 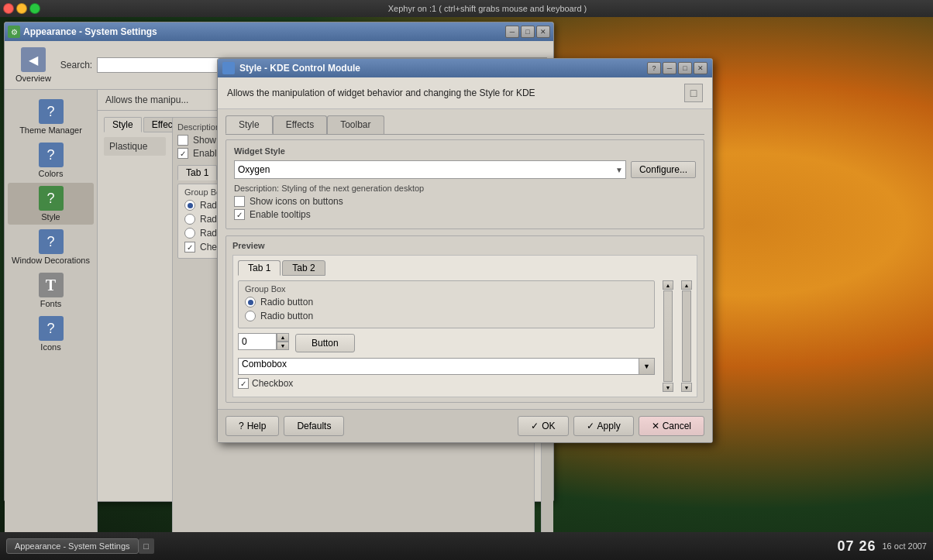 What do you see at coordinates (273, 383) in the screenshot?
I see `preview-checkbox-label: Checkbox` at bounding box center [273, 383].